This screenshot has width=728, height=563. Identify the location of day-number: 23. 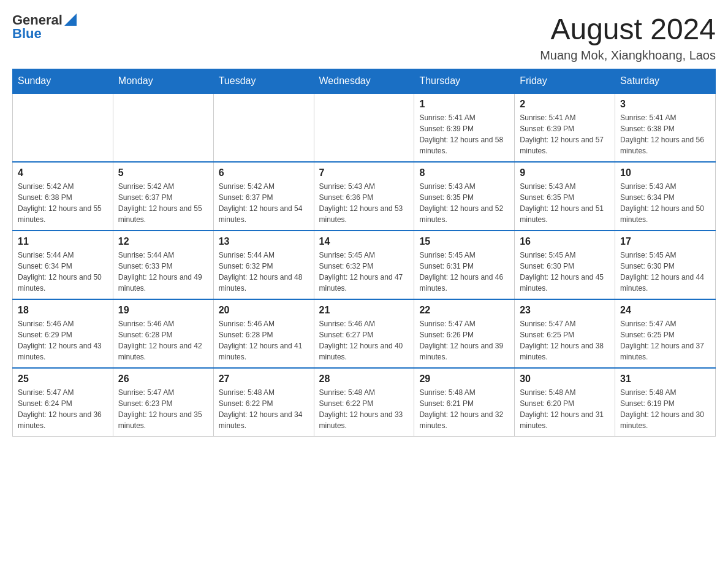
(565, 310).